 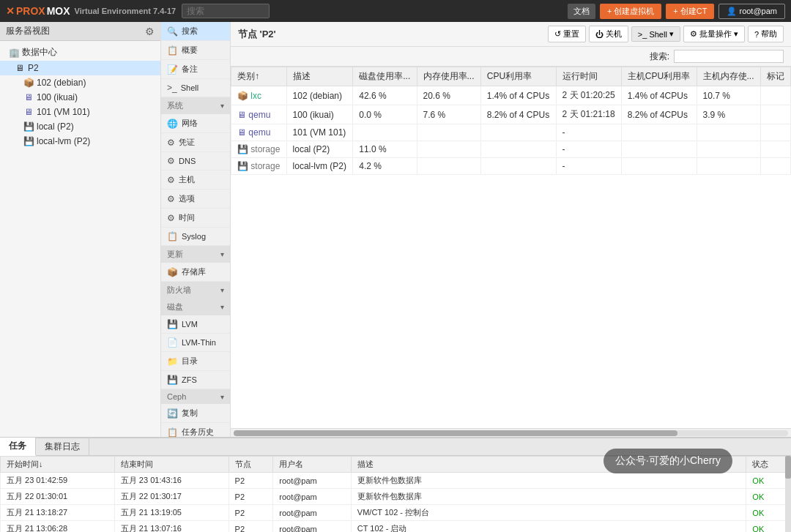 I want to click on menu-summary-label: 概要, so click(x=190, y=50).